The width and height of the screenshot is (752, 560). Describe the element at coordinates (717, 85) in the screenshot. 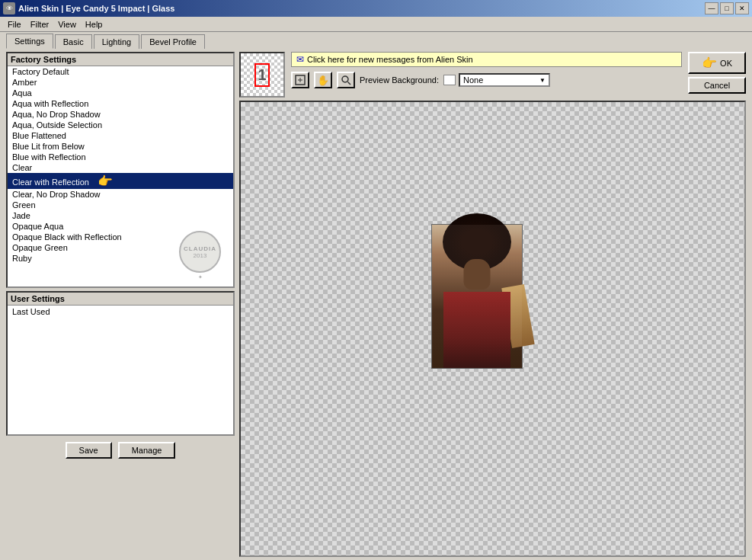

I see `cancel-button: Cancel` at that location.